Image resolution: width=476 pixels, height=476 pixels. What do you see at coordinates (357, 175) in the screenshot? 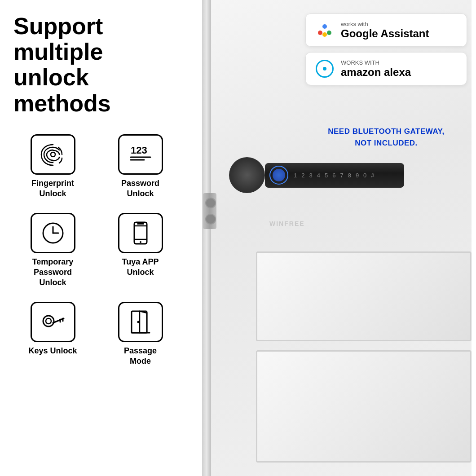
I see `key-9: 9` at bounding box center [357, 175].